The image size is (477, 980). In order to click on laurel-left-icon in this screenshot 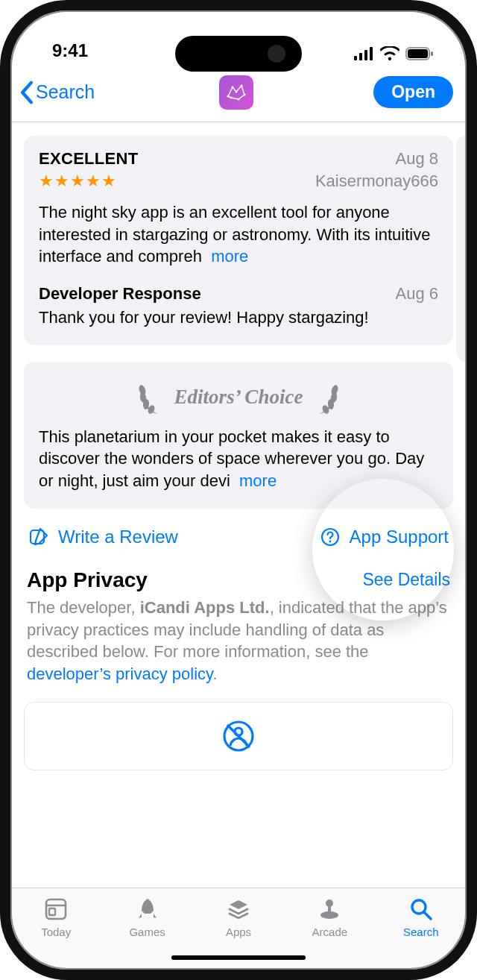, I will do `click(151, 398)`.